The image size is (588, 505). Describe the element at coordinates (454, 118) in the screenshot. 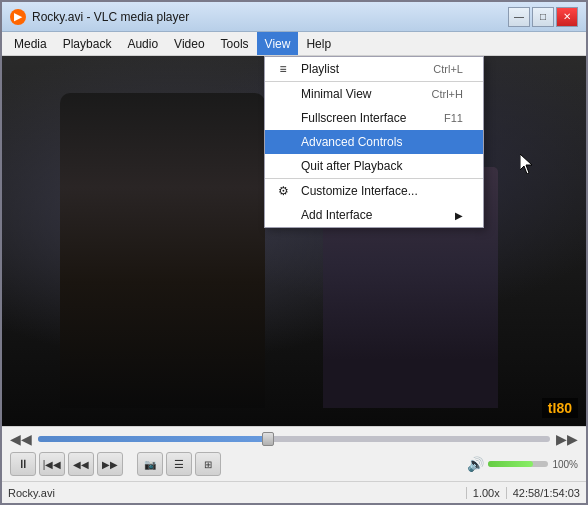

I see `menu-item-fullscreen-shortcut: F11` at that location.